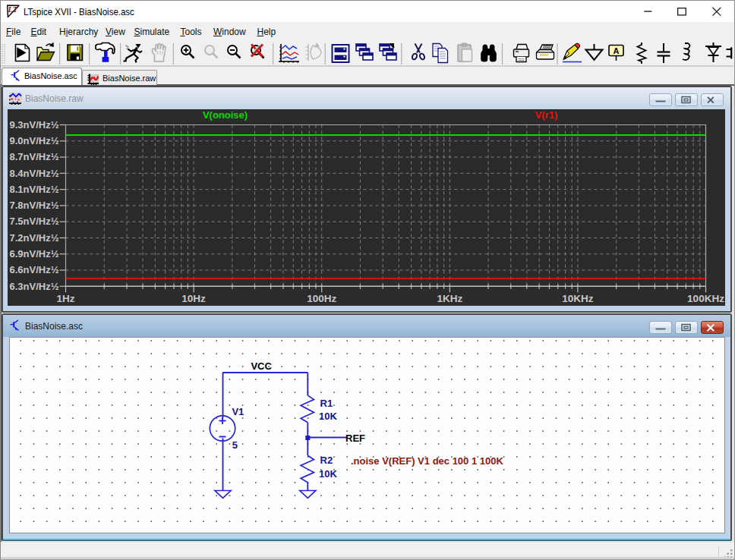 This screenshot has height=560, width=735. What do you see at coordinates (33, 173) in the screenshot?
I see `svg-text: 8.4nV/Hz½` at bounding box center [33, 173].